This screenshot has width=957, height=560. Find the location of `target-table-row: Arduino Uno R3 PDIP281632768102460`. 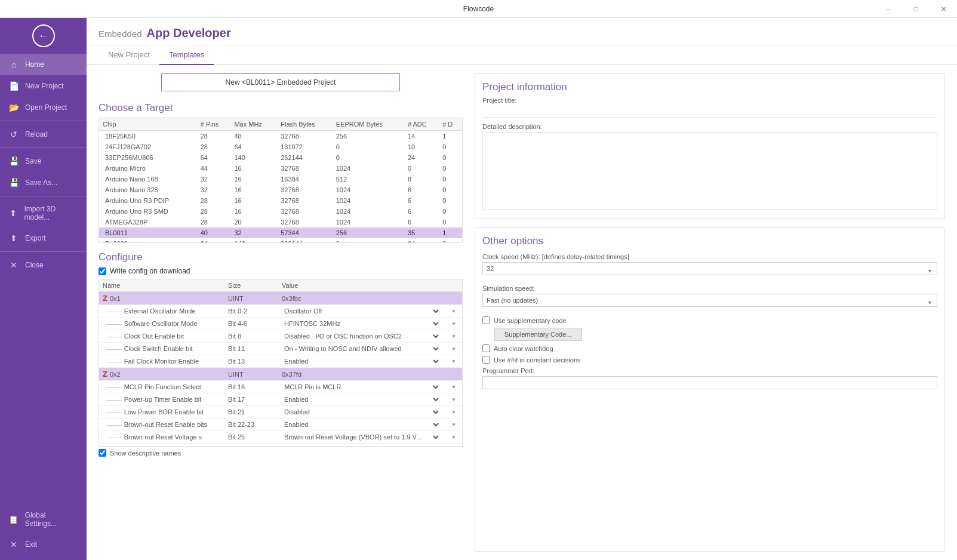

target-table-row: Arduino Uno R3 PDIP281632768102460 is located at coordinates (281, 201).